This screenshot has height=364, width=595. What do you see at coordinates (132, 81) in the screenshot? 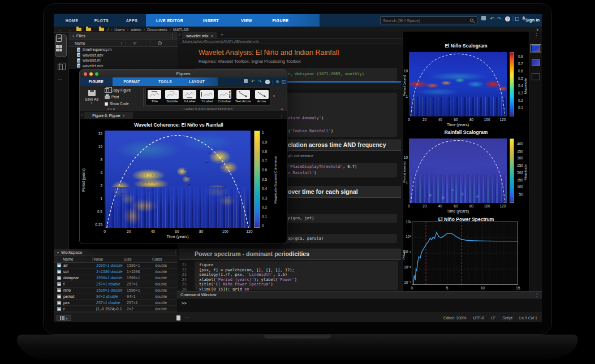
I see `figwin-tab-format: FORMAT` at bounding box center [132, 81].